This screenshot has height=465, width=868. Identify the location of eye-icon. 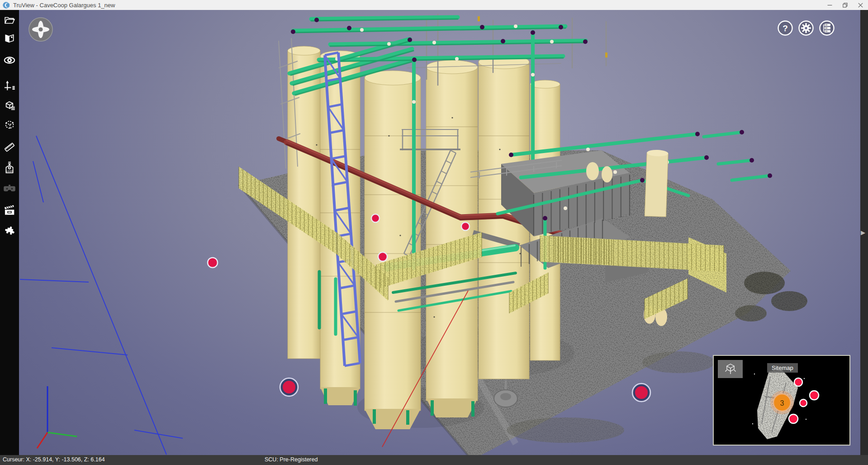
(9, 60).